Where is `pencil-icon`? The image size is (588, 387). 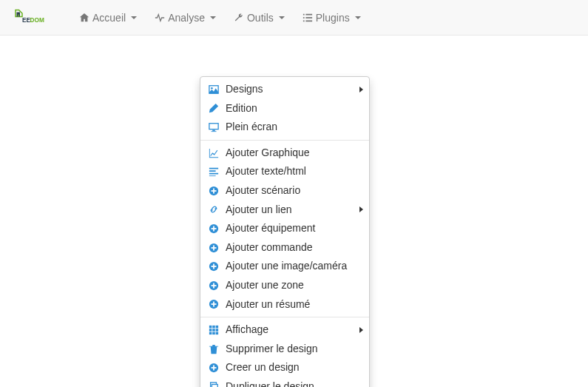 pencil-icon is located at coordinates (214, 108).